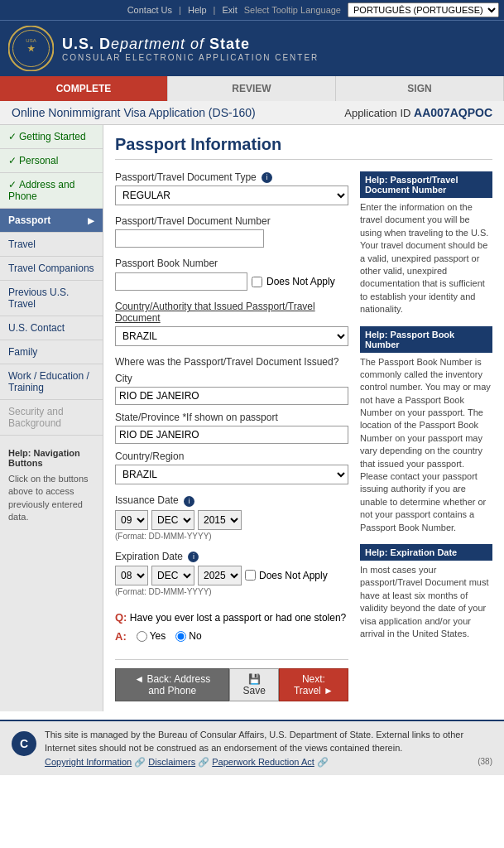 This screenshot has height=848, width=504. Describe the element at coordinates (268, 749) in the screenshot. I see `footer-text-block: This site is managed by the Bureau of Co…` at that location.